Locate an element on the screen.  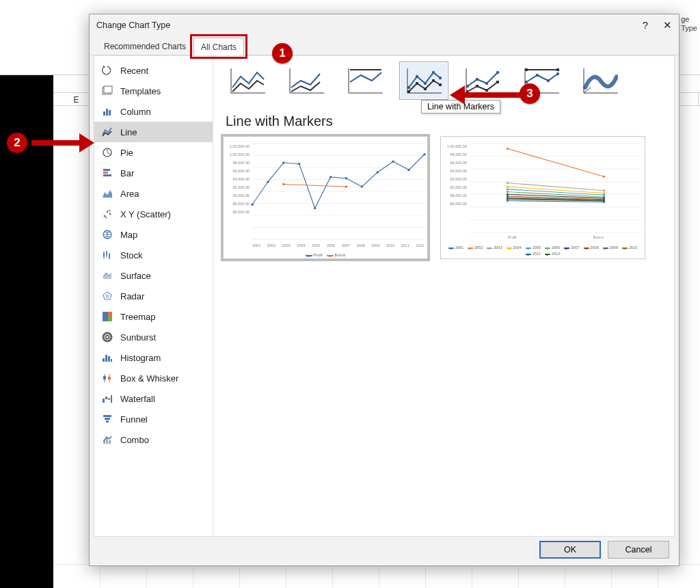
funnel-icon is located at coordinates (107, 419).